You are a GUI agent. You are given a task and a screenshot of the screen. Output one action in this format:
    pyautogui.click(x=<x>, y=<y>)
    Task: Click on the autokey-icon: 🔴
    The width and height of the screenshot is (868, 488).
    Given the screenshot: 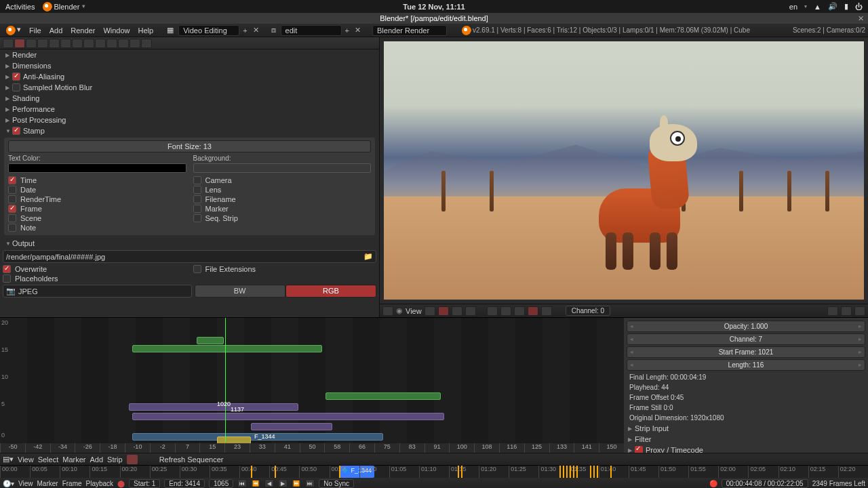 What is the action you would take?
    pyautogui.click(x=713, y=484)
    